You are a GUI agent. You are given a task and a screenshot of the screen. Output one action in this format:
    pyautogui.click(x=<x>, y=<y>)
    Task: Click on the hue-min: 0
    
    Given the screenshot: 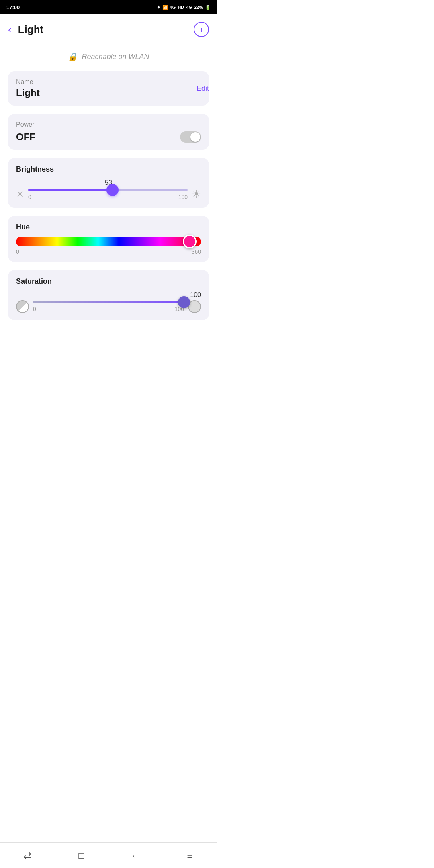 What is the action you would take?
    pyautogui.click(x=18, y=252)
    